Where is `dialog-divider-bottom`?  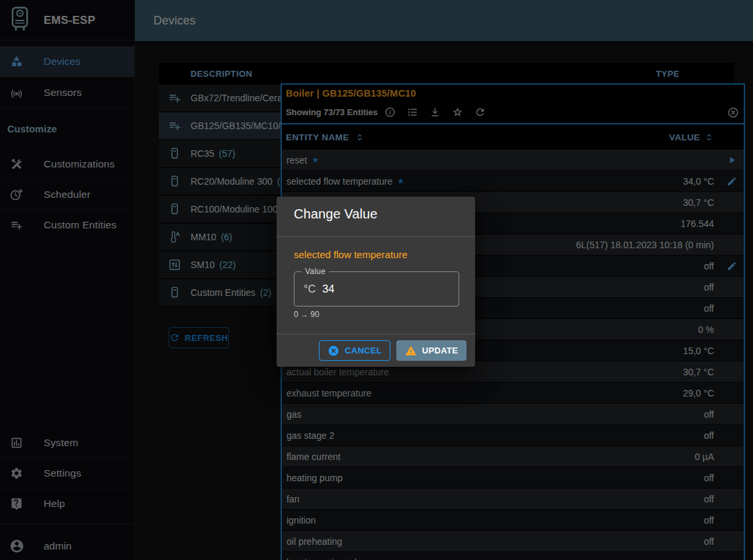
dialog-divider-bottom is located at coordinates (376, 334).